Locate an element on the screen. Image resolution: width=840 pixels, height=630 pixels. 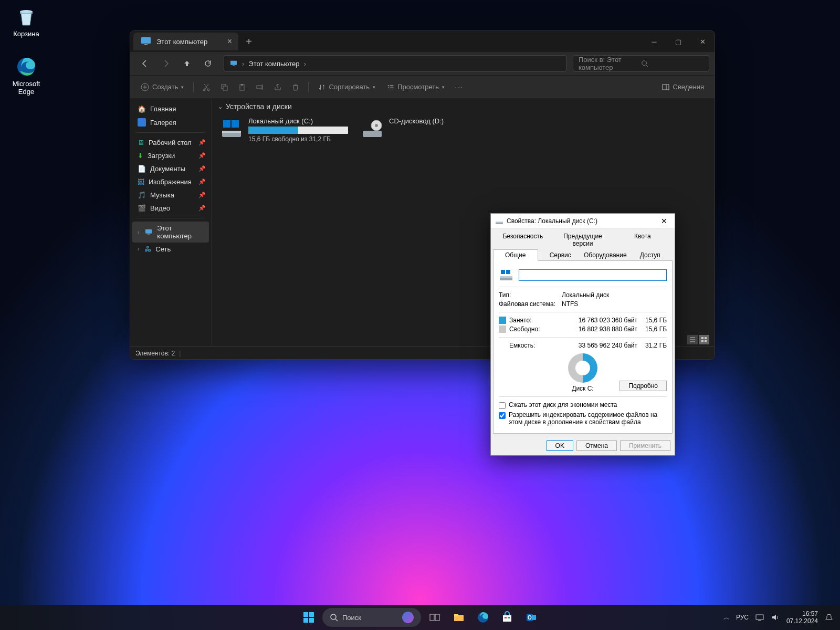
details-pane-icon is located at coordinates (666, 87).